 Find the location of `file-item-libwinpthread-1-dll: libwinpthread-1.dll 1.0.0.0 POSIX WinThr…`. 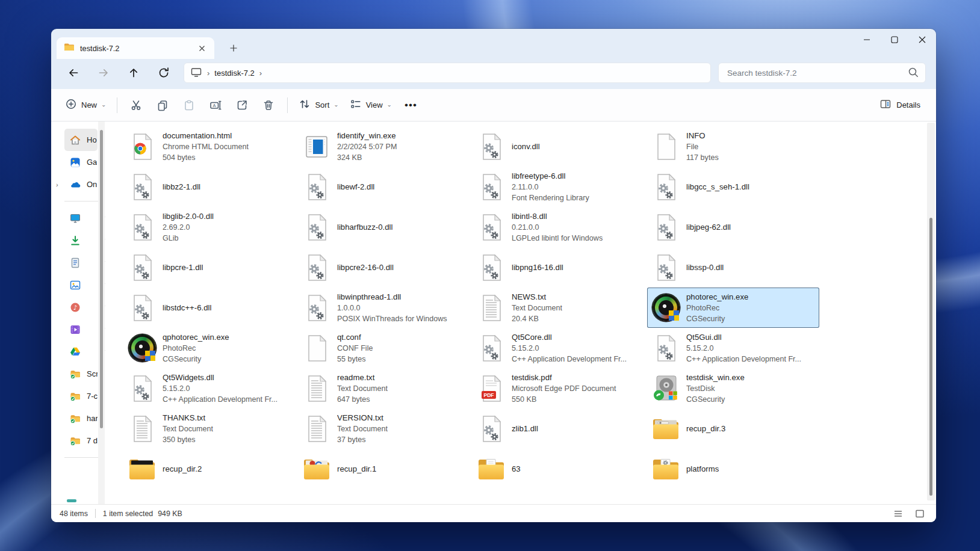

file-item-libwinpthread-1-dll: libwinpthread-1.dll 1.0.0.0 POSIX WinThr… is located at coordinates (384, 308).